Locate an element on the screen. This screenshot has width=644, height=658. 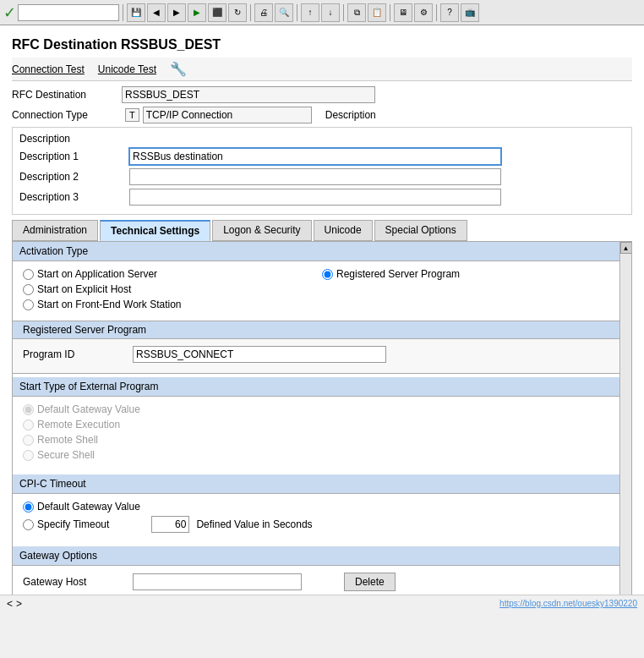
activation-type-content: Start on Application Server Start on Exp… is located at coordinates (322, 291).